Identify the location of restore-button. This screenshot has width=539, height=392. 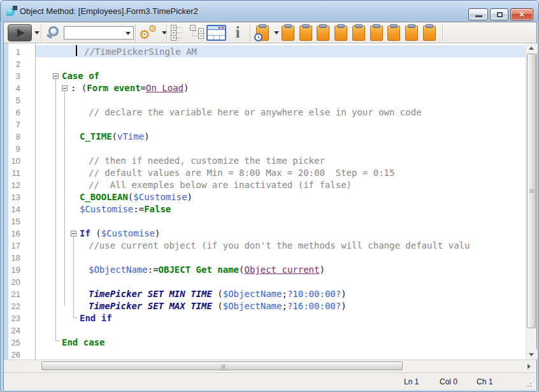
(499, 14).